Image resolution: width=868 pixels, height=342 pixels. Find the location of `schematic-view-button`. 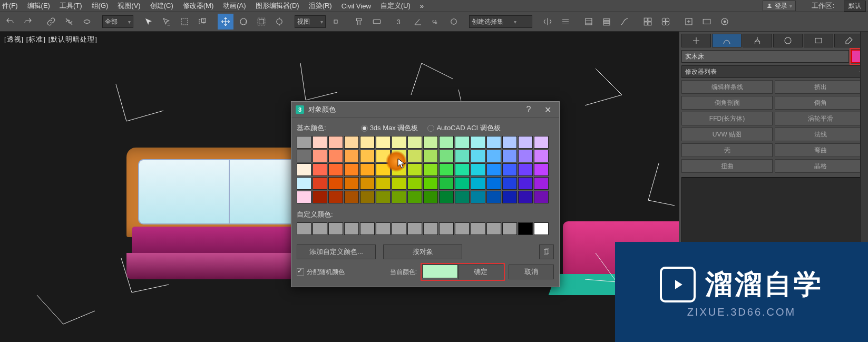

schematic-view-button is located at coordinates (648, 22).